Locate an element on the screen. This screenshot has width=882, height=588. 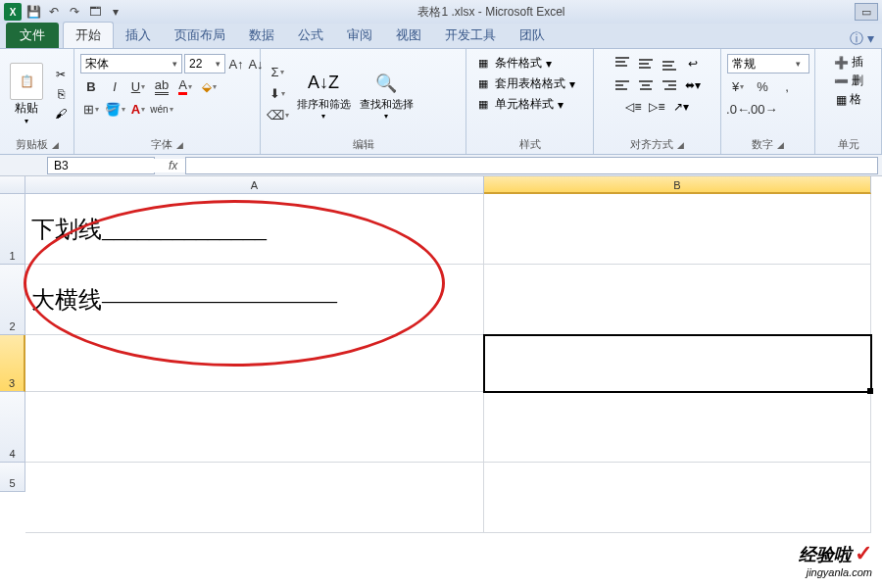
formula-input is located at coordinates (531, 166).